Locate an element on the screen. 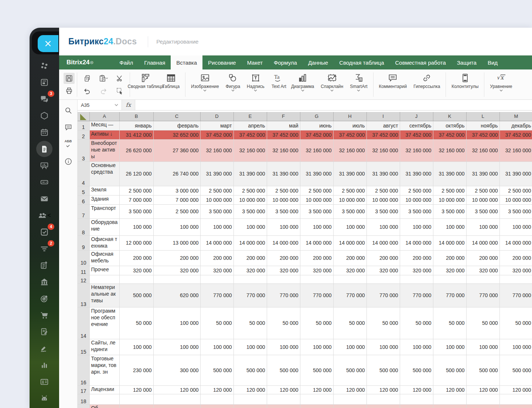  cell-G17: 120 000 is located at coordinates (317, 390).